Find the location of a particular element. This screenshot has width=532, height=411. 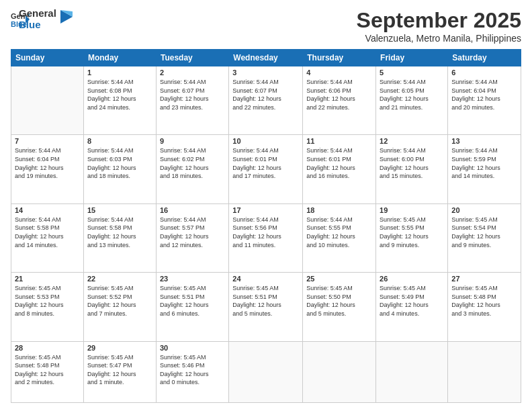

weekday-header-cell: Friday is located at coordinates (412, 58).